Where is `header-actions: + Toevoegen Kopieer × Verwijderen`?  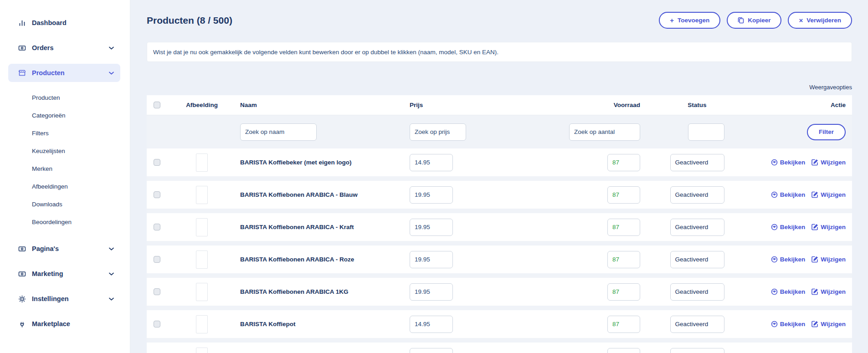 header-actions: + Toevoegen Kopieer × Verwijderen is located at coordinates (755, 20).